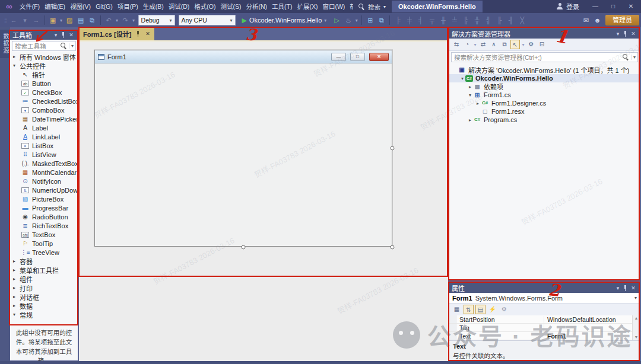 The width and height of the screenshot is (641, 364). What do you see at coordinates (545, 111) in the screenshot?
I see `tree-item: ▢Form1.resx` at bounding box center [545, 111].